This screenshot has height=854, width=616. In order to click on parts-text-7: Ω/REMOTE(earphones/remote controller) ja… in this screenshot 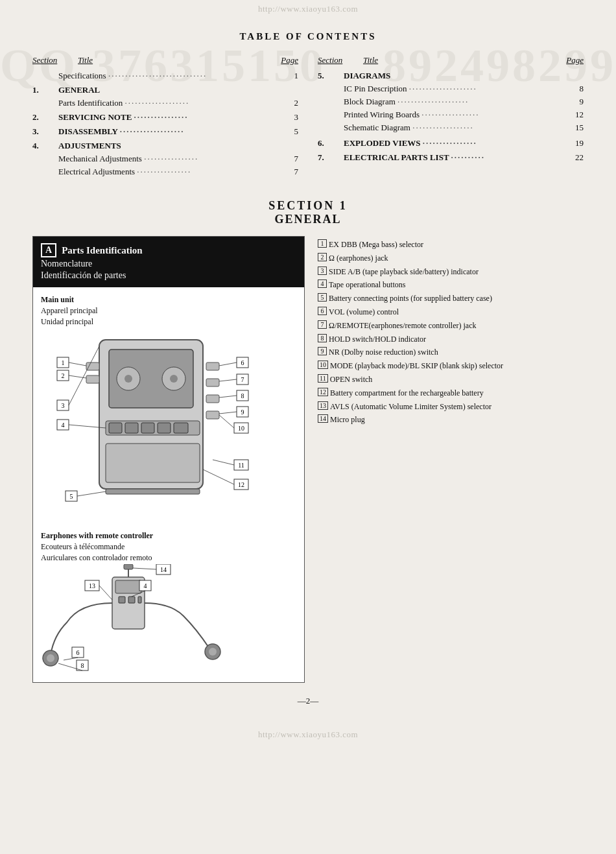, I will do `click(456, 326)`.